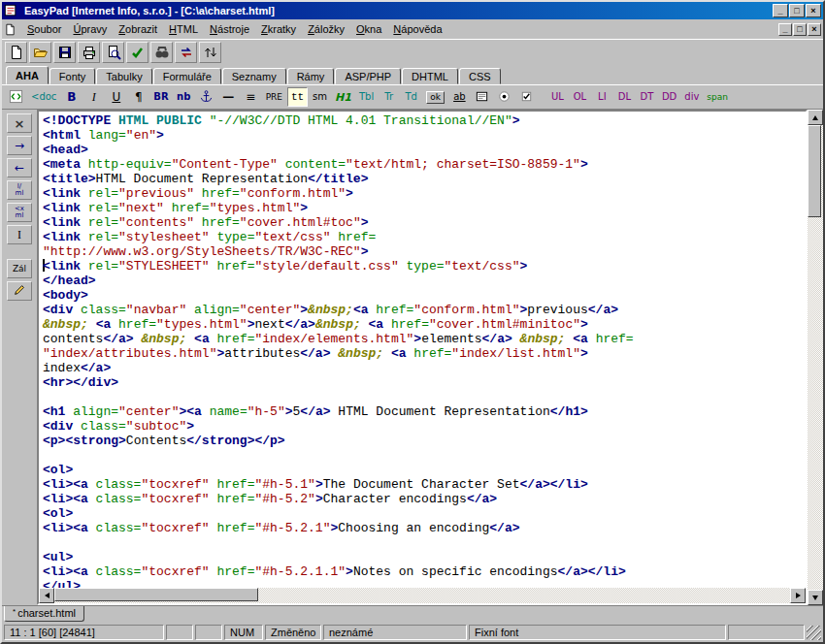  What do you see at coordinates (187, 76) in the screenshot?
I see `tab-formulare: Formuláře` at bounding box center [187, 76].